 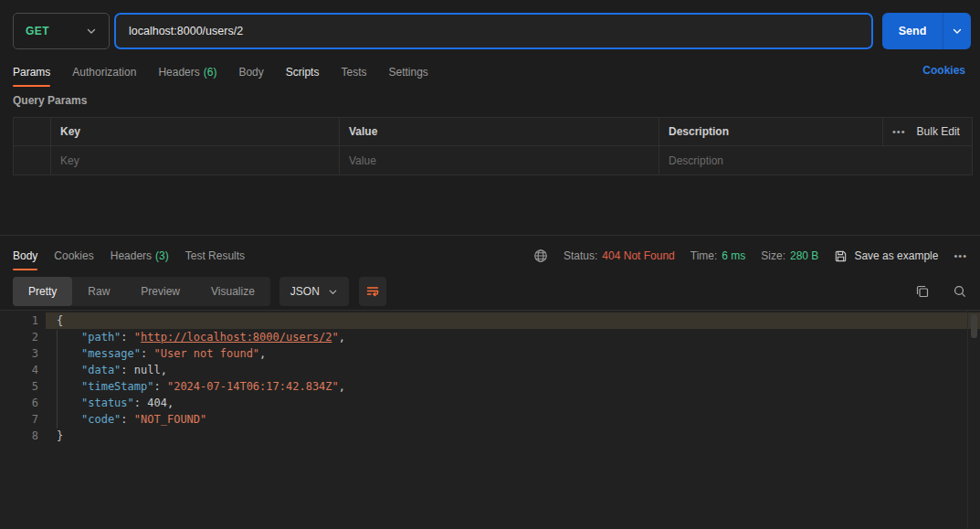 I want to click on code-token: {, so click(x=60, y=321).